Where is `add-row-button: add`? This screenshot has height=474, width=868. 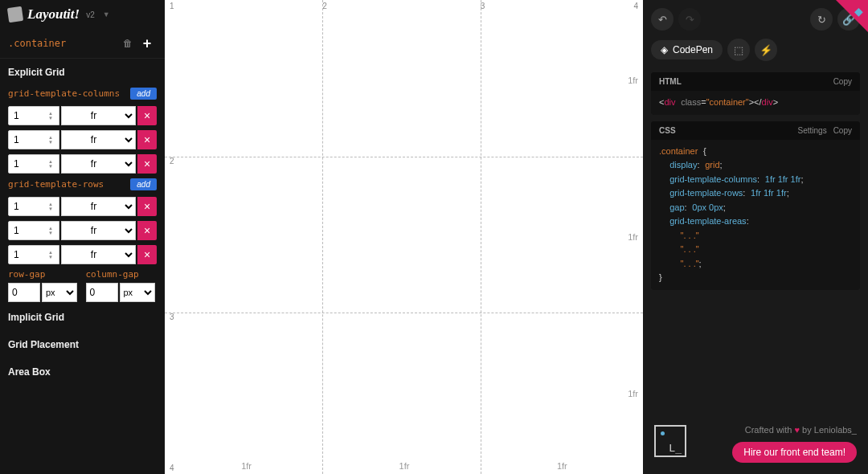
add-row-button: add is located at coordinates (143, 185).